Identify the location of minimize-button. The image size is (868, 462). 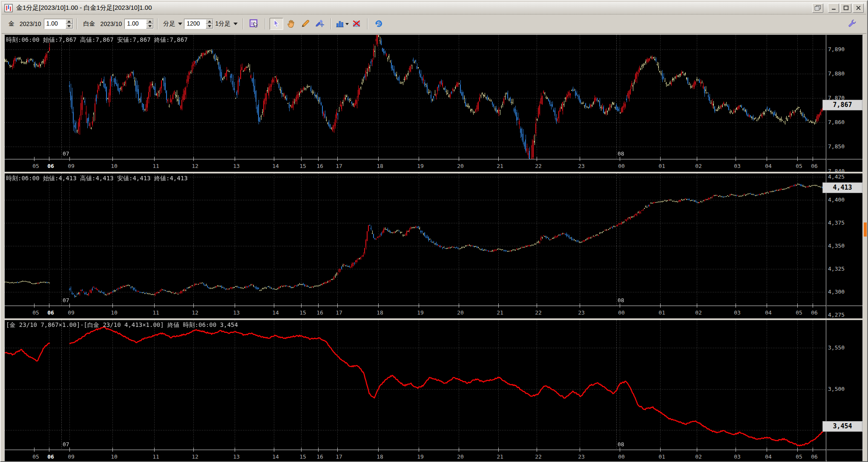
(834, 8).